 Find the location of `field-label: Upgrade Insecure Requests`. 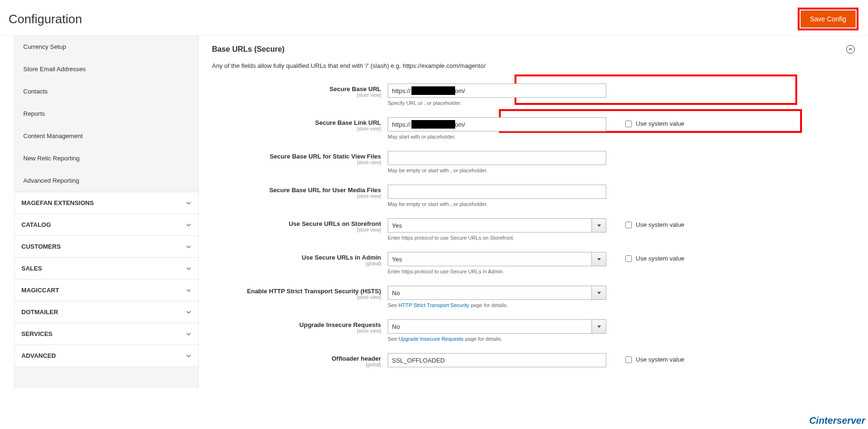

field-label: Upgrade Insecure Requests is located at coordinates (296, 325).